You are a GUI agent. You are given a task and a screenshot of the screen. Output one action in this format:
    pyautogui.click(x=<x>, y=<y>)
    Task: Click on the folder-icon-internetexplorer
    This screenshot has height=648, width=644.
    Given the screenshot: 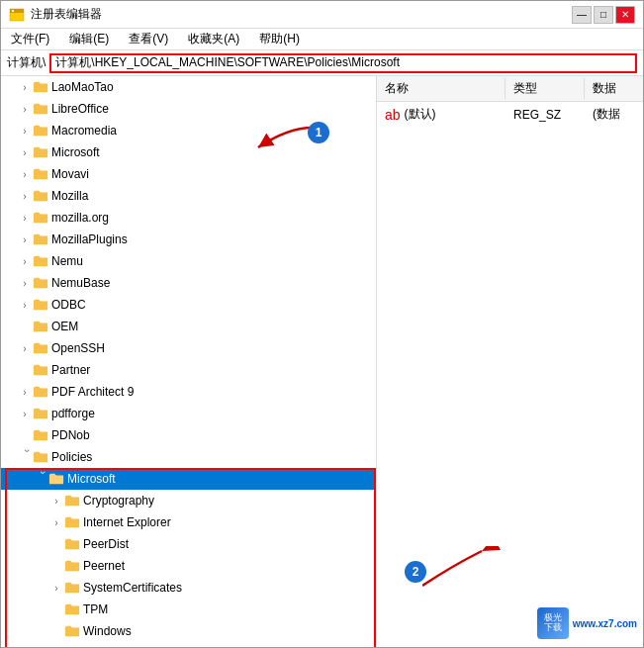 What is the action you would take?
    pyautogui.click(x=72, y=522)
    